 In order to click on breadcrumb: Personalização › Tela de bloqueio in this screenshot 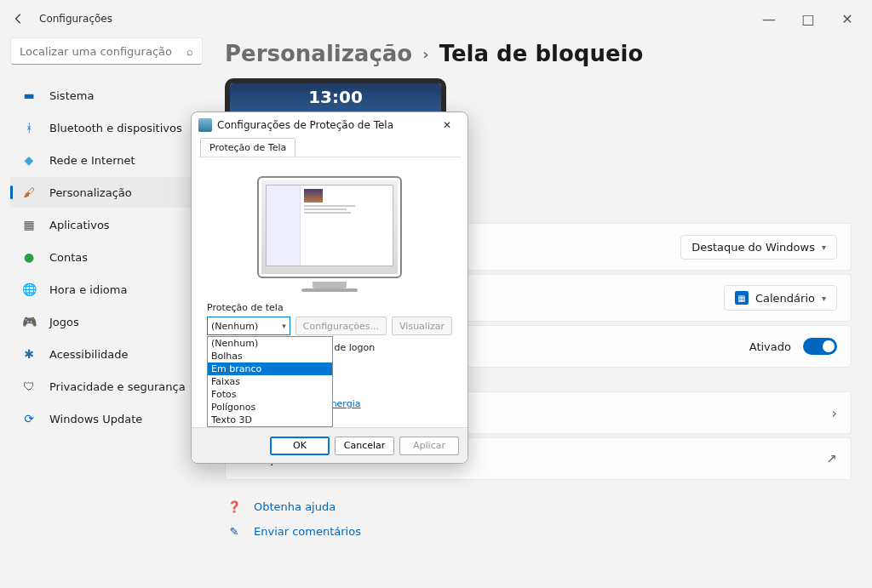, I will do `click(538, 54)`.